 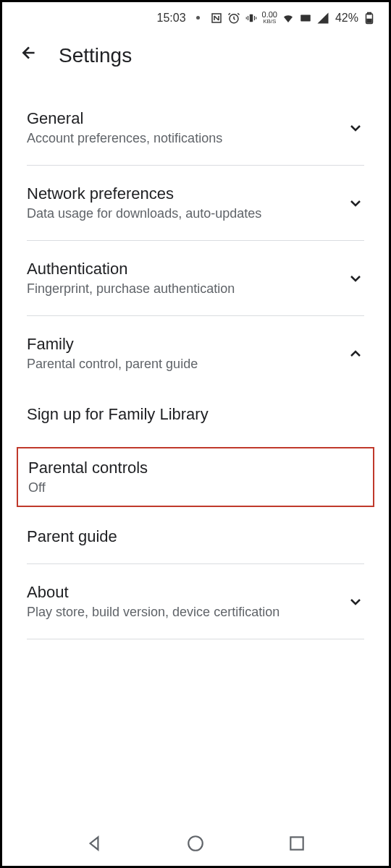 What do you see at coordinates (182, 289) in the screenshot?
I see `setting-auth-subtitle: Fingerprint, purchase authentication` at bounding box center [182, 289].